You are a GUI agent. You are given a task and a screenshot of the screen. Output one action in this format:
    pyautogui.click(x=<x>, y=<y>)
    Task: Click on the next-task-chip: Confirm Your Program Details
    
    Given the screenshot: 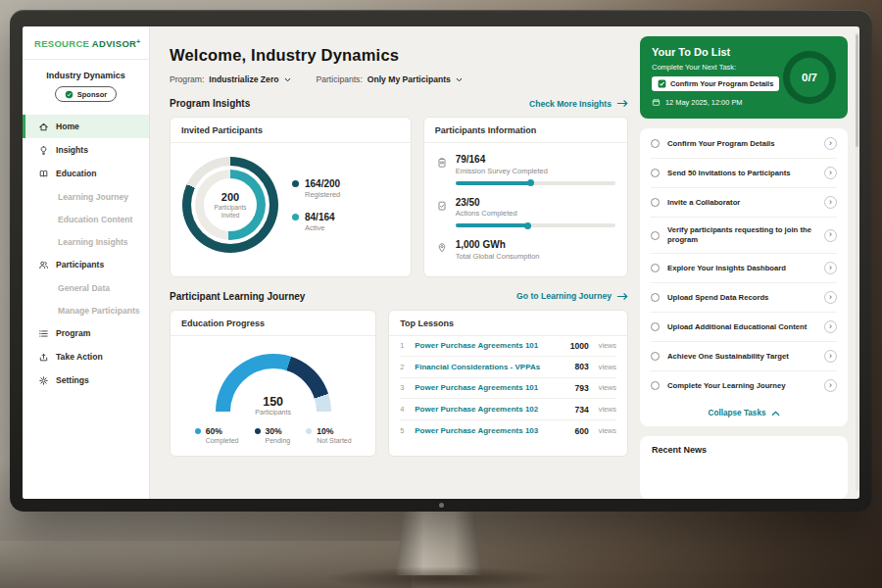 What is the action you would take?
    pyautogui.click(x=715, y=84)
    